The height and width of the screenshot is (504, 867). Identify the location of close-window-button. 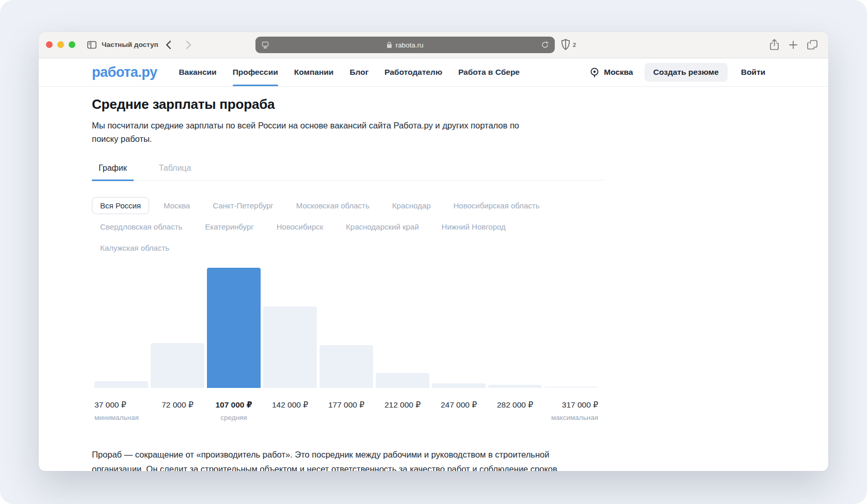
(50, 44).